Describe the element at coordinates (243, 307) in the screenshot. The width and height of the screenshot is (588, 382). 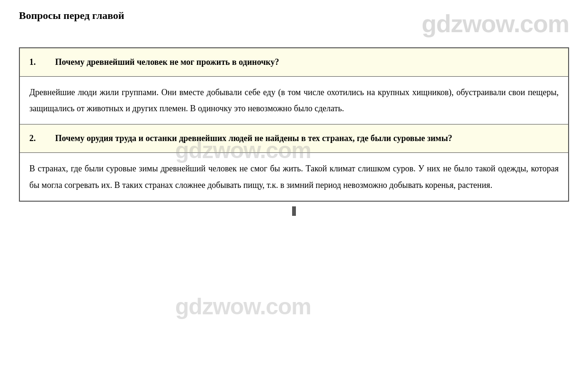
I see `watermark-mid2: gdzwow.com` at that location.